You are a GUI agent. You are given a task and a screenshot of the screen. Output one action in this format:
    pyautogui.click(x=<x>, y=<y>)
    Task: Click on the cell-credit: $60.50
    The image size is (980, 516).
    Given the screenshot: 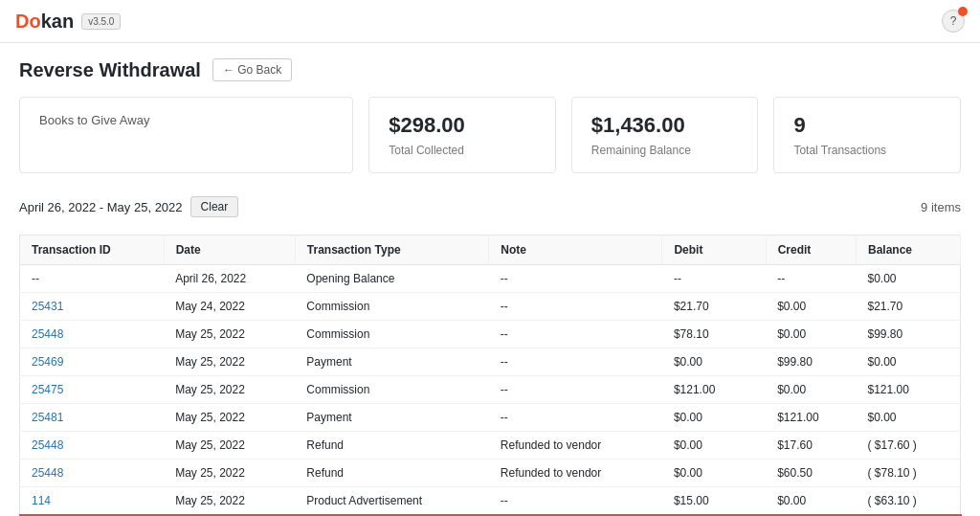 What is the action you would take?
    pyautogui.click(x=811, y=473)
    